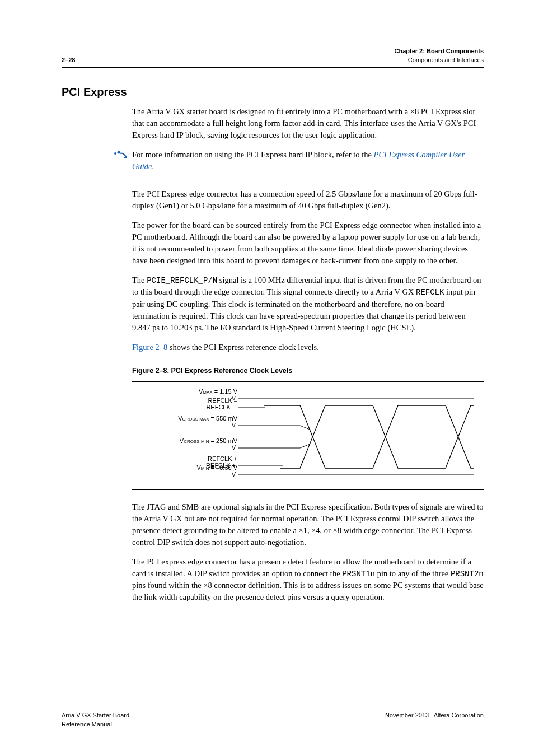 This screenshot has height=756, width=534. I want to click on footer-corp: Altera Corporation, so click(459, 715).